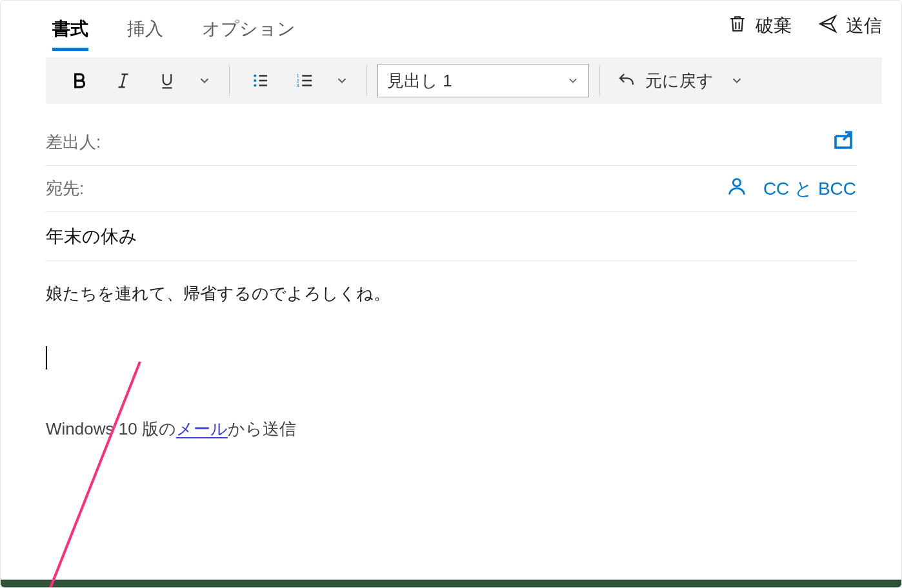 This screenshot has width=902, height=588. Describe the element at coordinates (79, 81) in the screenshot. I see `bold-button` at that location.